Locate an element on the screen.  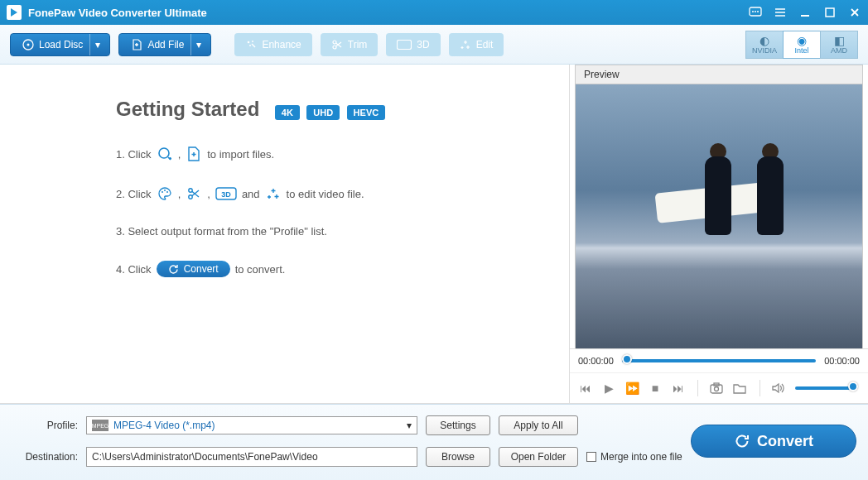
volume-thumb is located at coordinates (853, 386).